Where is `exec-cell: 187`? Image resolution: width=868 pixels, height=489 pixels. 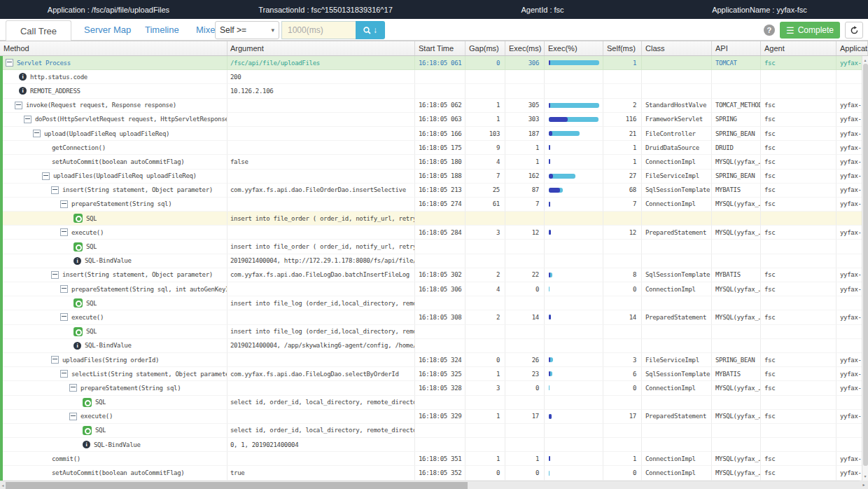 exec-cell: 187 is located at coordinates (525, 134).